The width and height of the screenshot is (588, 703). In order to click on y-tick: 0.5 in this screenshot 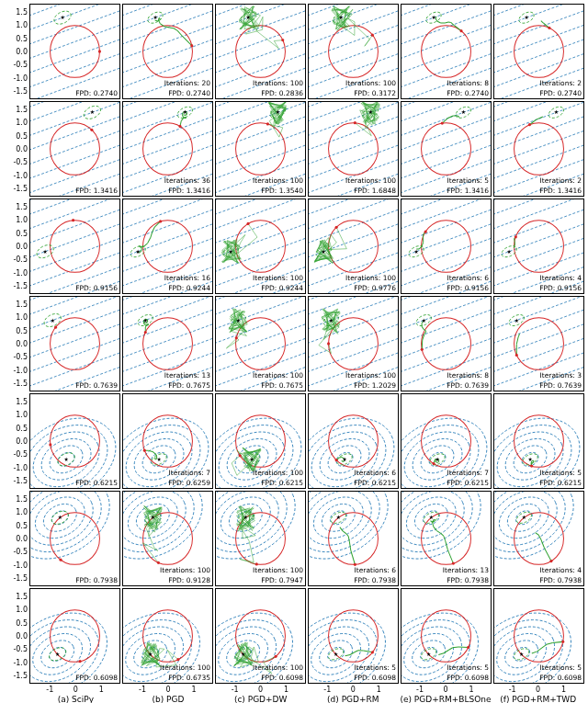, I will do `click(14, 428)`.